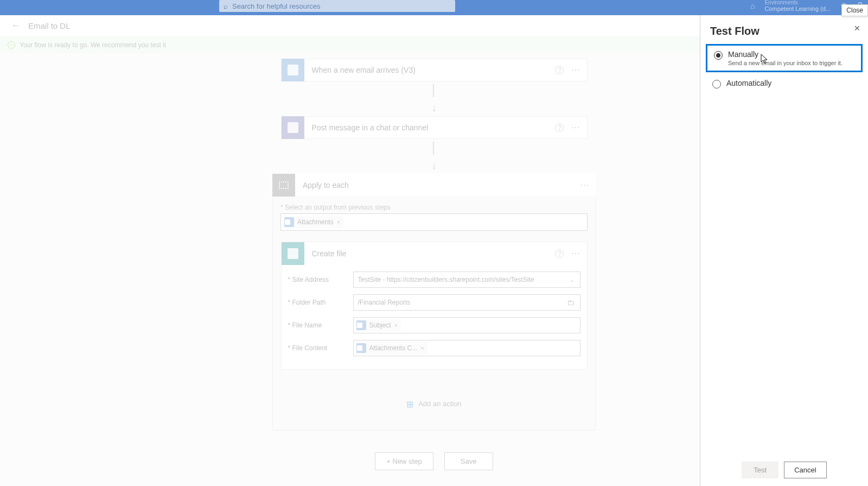  I want to click on folder-path-field: /Financial Reports 🗀, so click(467, 302).